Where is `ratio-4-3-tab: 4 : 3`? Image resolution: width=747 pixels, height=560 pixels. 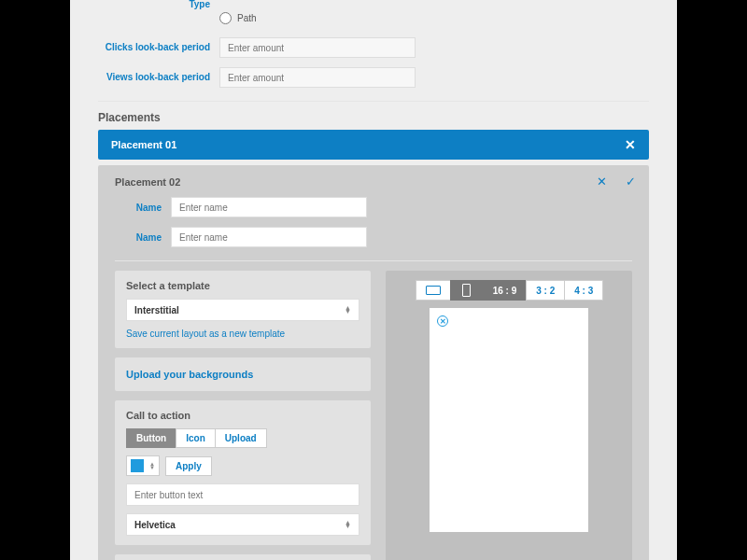 ratio-4-3-tab: 4 : 3 is located at coordinates (584, 290).